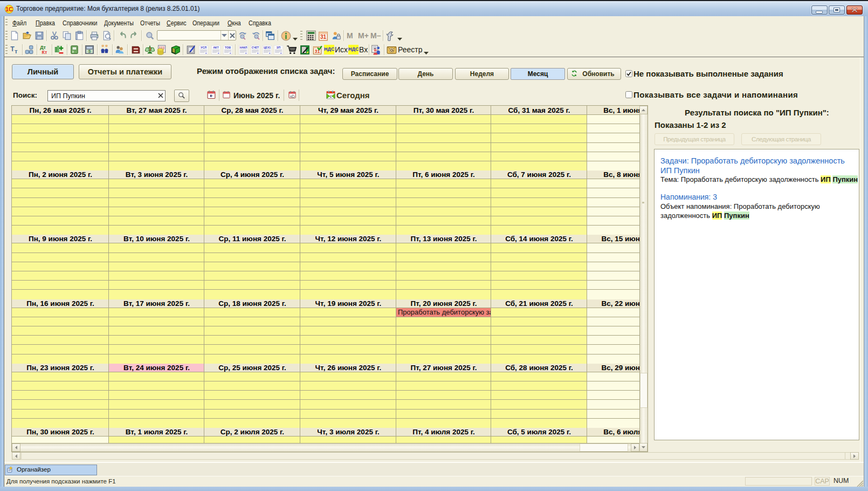 Image resolution: width=868 pixels, height=491 pixels. What do you see at coordinates (216, 47) in the screenshot?
I see `svg-text: АКТ` at bounding box center [216, 47].